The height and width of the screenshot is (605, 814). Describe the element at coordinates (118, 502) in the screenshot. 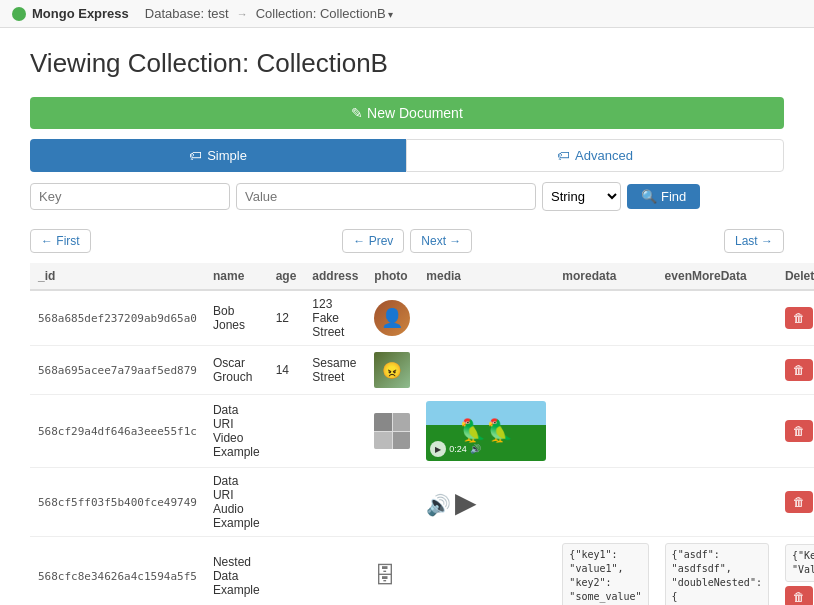

I see `row-id: 568cf5ff03f5b400fce49749` at that location.